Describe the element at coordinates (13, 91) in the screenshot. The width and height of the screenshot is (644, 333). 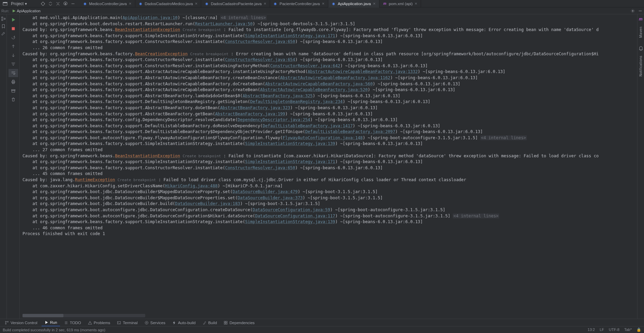
I see `archive-button` at that location.